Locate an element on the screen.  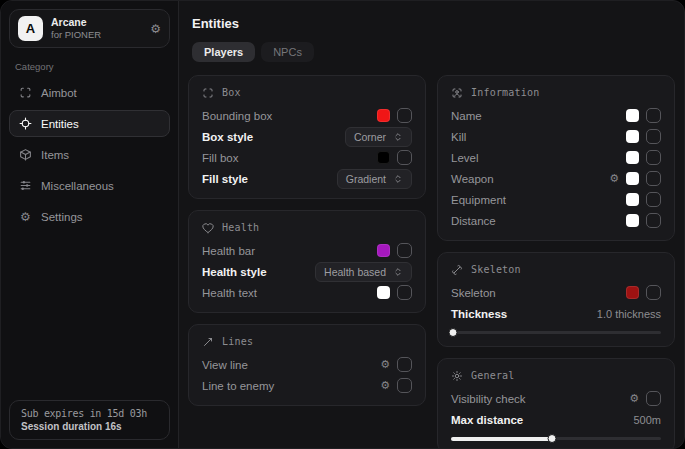
sub-expiry-text: Sub expires in 15d 03h is located at coordinates (90, 414).